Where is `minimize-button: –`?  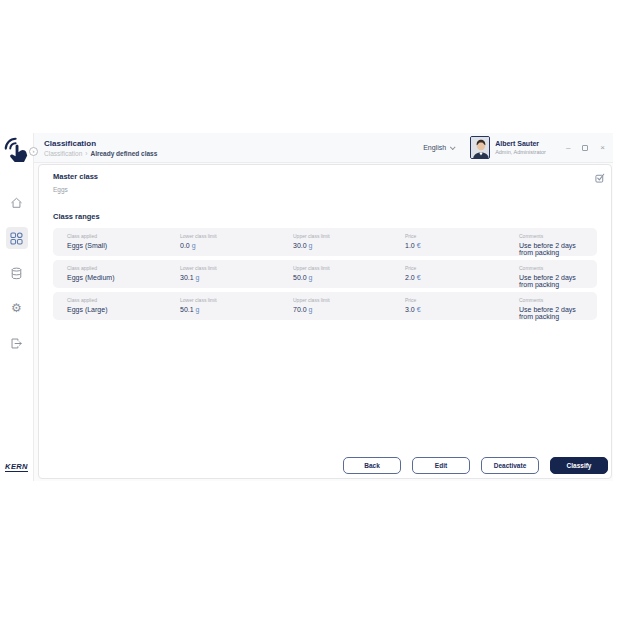
minimize-button: – is located at coordinates (568, 148).